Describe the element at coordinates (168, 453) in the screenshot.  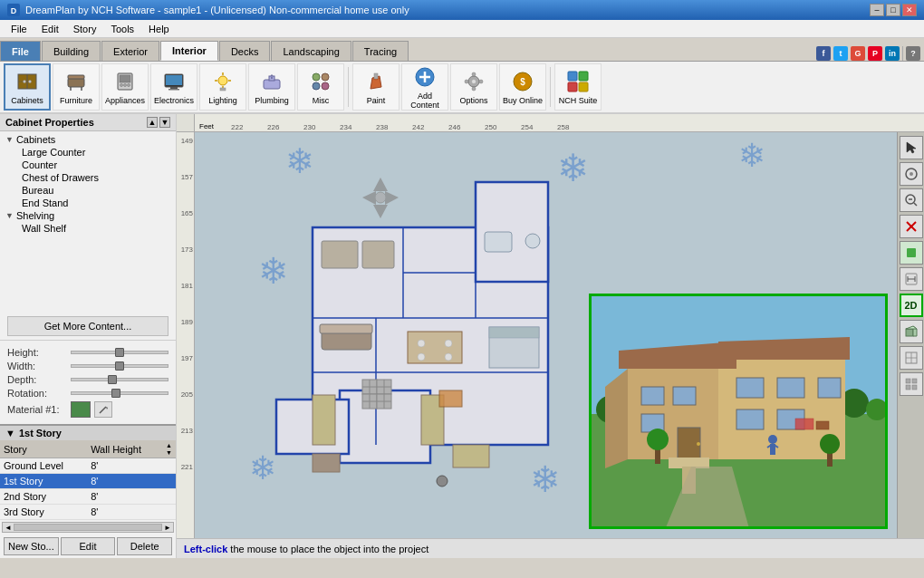
I see `story-scroll-down-btn: ▼` at that location.